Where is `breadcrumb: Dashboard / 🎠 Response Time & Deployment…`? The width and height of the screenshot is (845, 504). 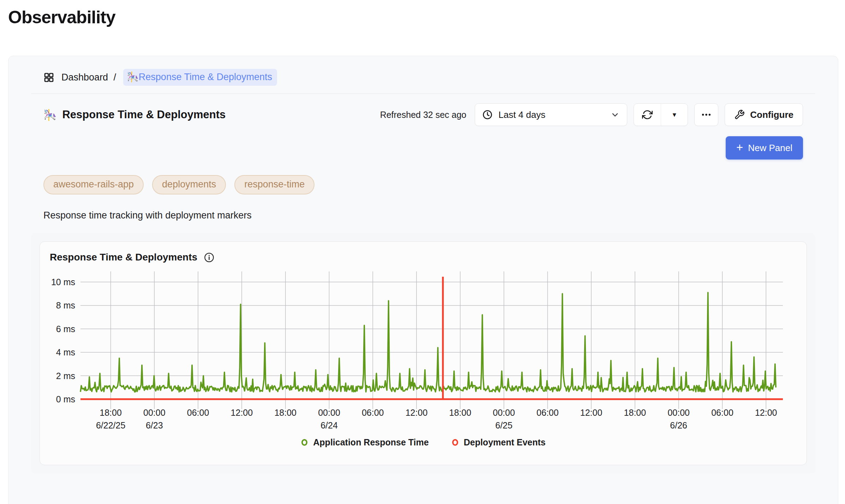
breadcrumb: Dashboard / 🎠 Response Time & Deployment… is located at coordinates (423, 77).